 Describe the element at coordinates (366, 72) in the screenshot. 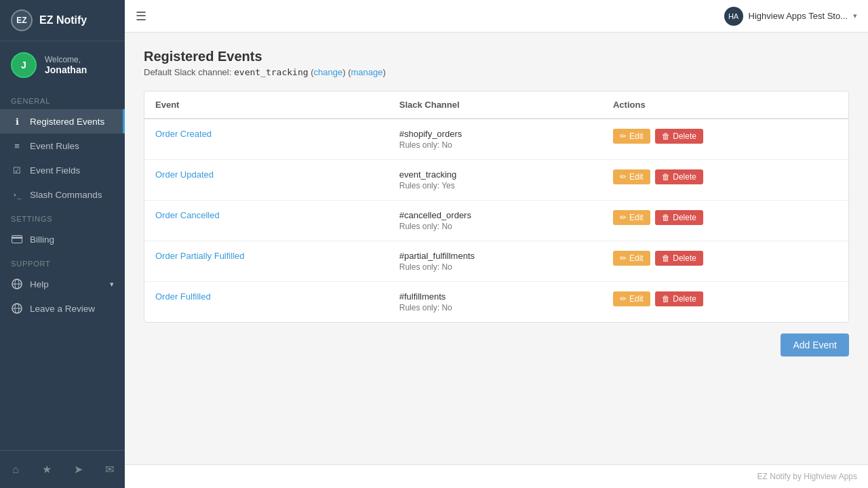

I see `manage-link: manage` at that location.